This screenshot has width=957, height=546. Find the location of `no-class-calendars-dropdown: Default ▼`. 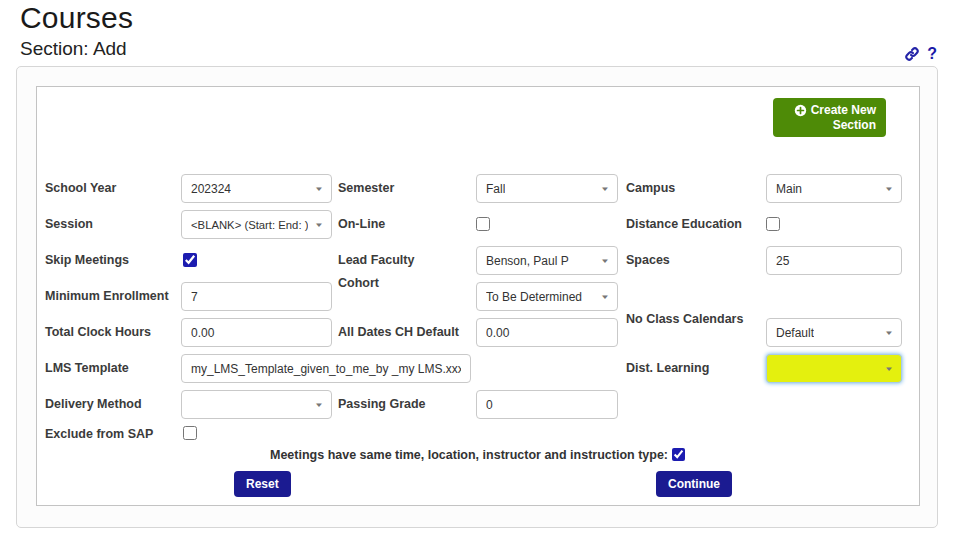

no-class-calendars-dropdown: Default ▼ is located at coordinates (834, 332).